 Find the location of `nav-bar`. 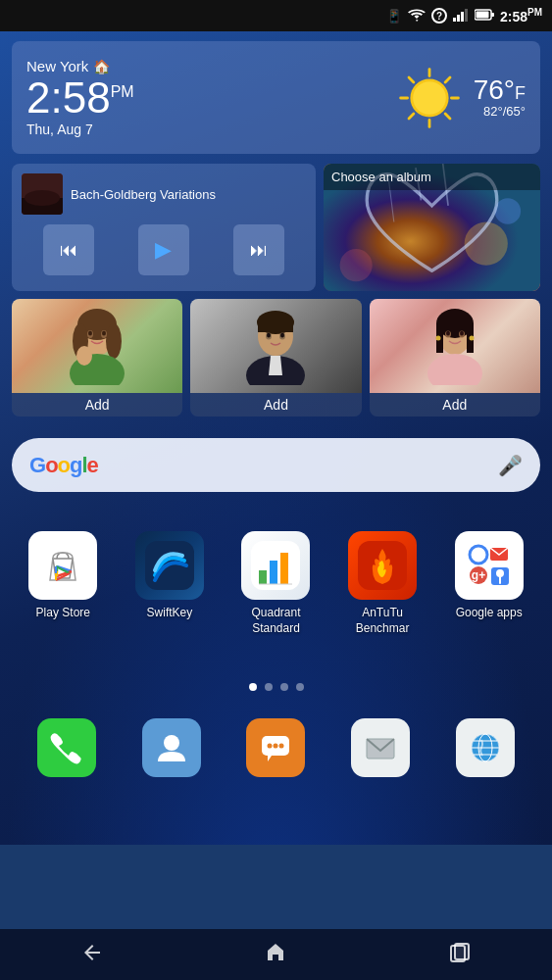

nav-bar is located at coordinates (276, 955).